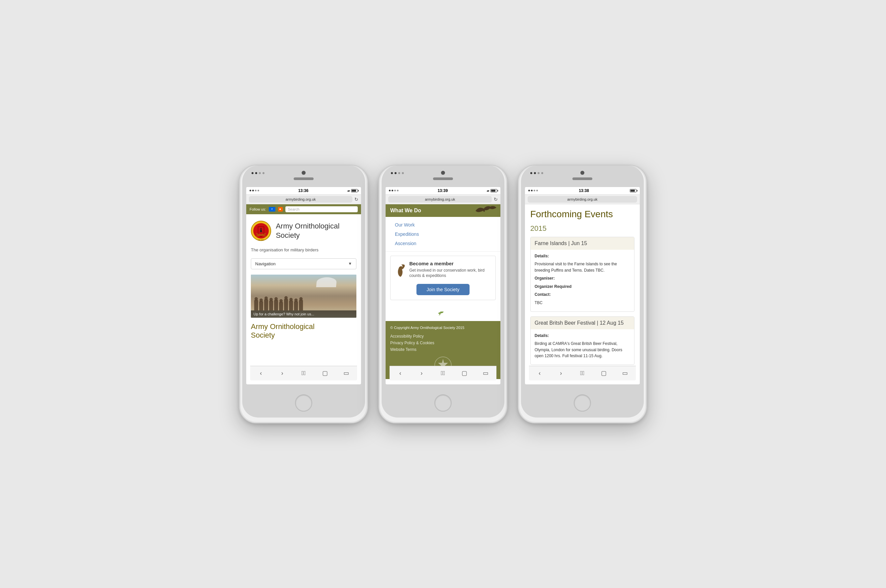 Image resolution: width=886 pixels, height=588 pixels. What do you see at coordinates (604, 373) in the screenshot?
I see `bookmarks-btn-3: ▢` at bounding box center [604, 373].